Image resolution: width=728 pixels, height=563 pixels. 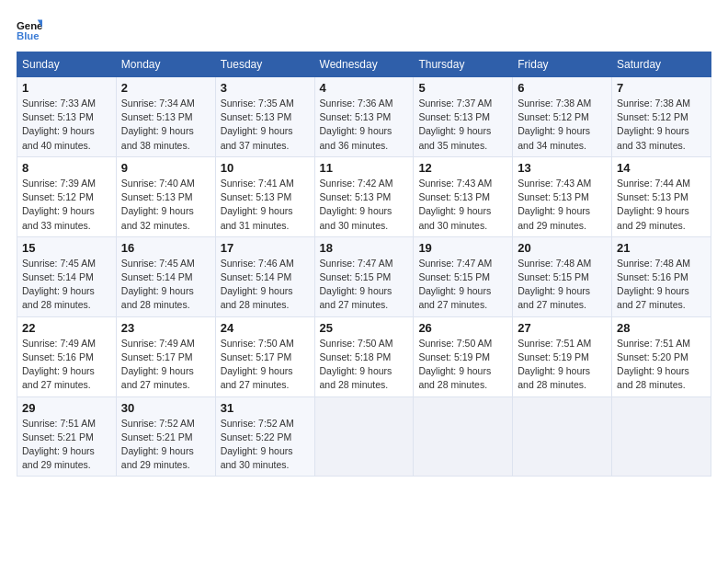 What do you see at coordinates (66, 408) in the screenshot?
I see `day-number: 29` at bounding box center [66, 408].